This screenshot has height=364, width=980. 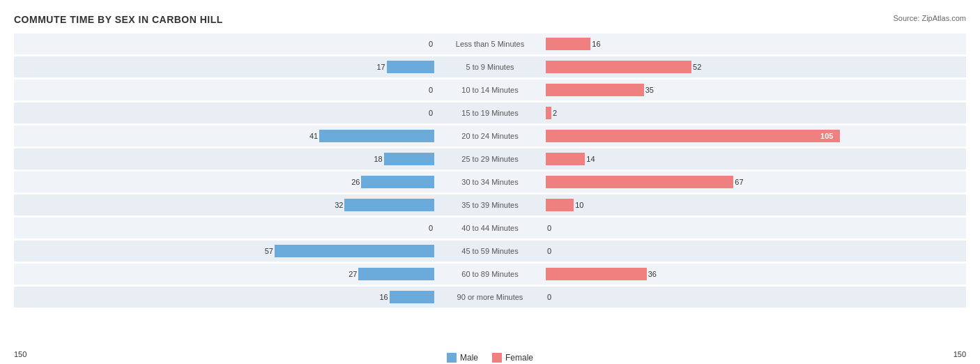 I want to click on chart-row: 010 to 14 Minutes35, so click(x=490, y=90).